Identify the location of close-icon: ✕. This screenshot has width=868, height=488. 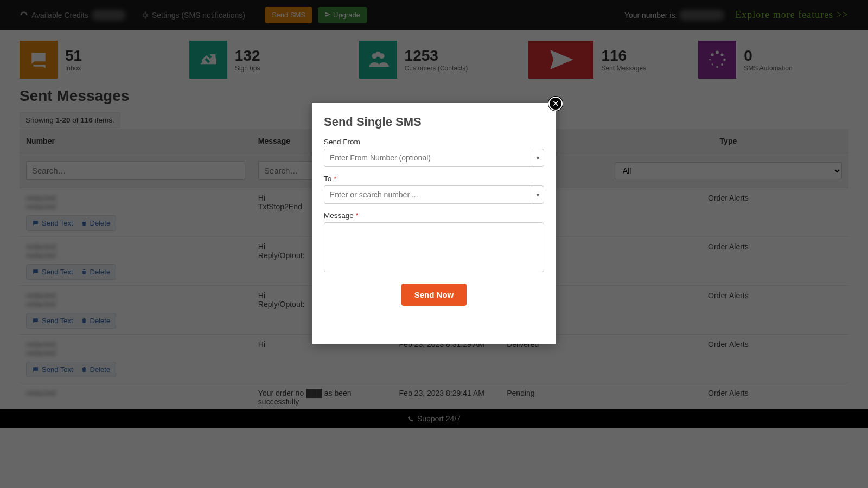
(556, 104).